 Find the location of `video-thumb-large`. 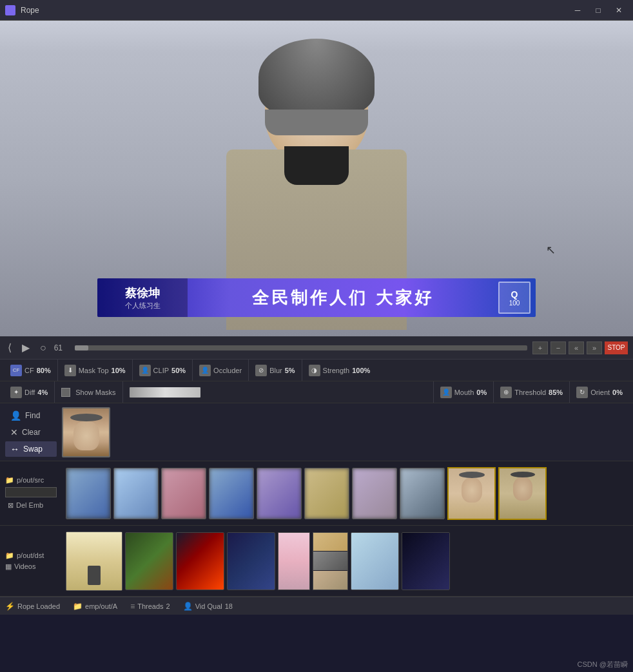

video-thumb-large is located at coordinates (94, 561).